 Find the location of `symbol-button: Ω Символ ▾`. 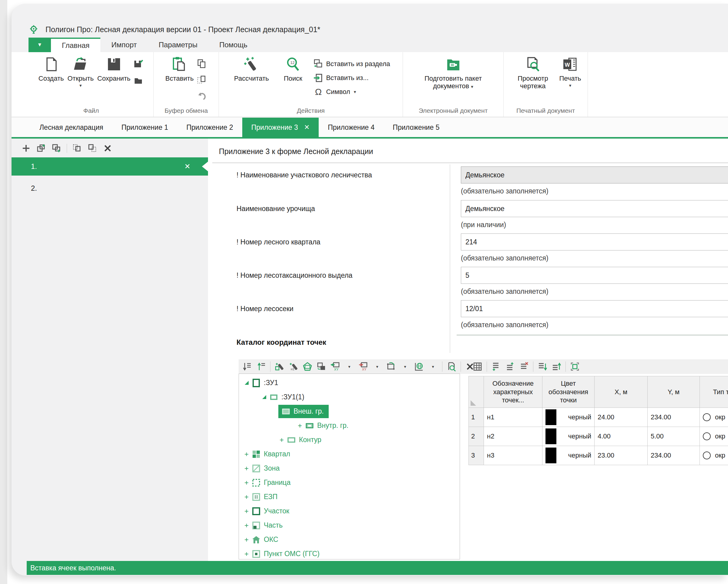

symbol-button: Ω Символ ▾ is located at coordinates (352, 92).